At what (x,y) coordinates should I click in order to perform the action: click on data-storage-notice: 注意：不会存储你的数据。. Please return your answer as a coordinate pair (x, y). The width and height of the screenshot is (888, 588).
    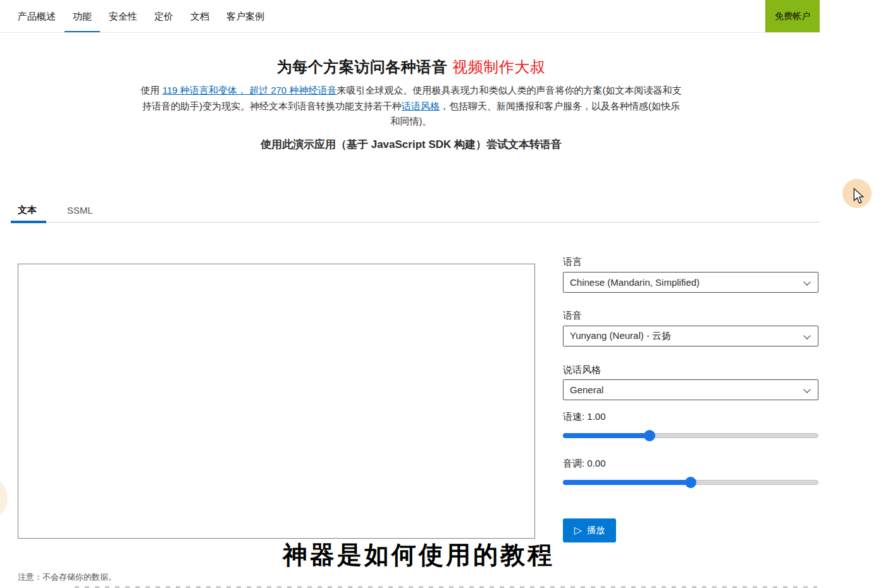
    Looking at the image, I should click on (67, 577).